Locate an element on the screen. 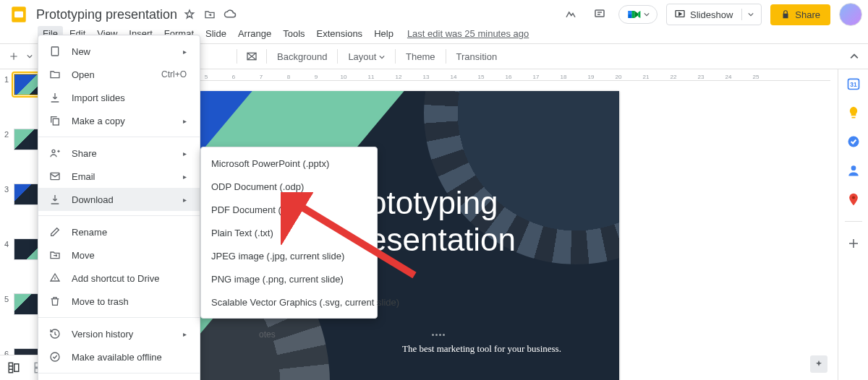  move-icon is located at coordinates (55, 255).